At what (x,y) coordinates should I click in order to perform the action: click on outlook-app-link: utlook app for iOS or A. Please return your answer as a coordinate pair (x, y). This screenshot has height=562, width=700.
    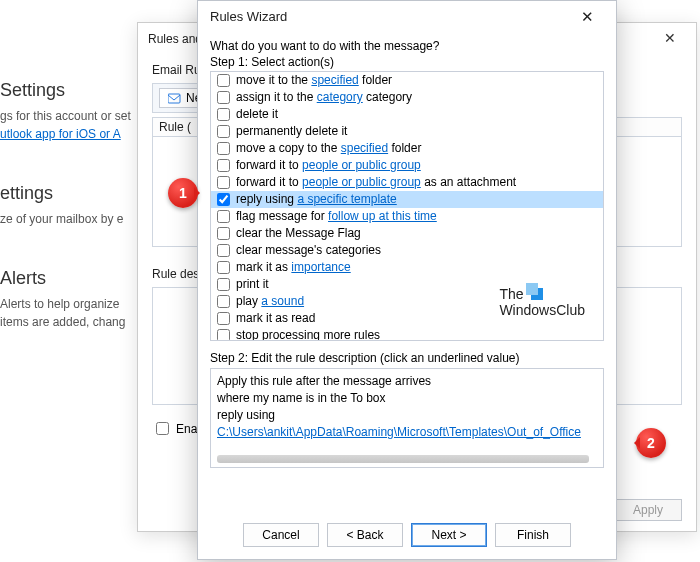
    Looking at the image, I should click on (60, 134).